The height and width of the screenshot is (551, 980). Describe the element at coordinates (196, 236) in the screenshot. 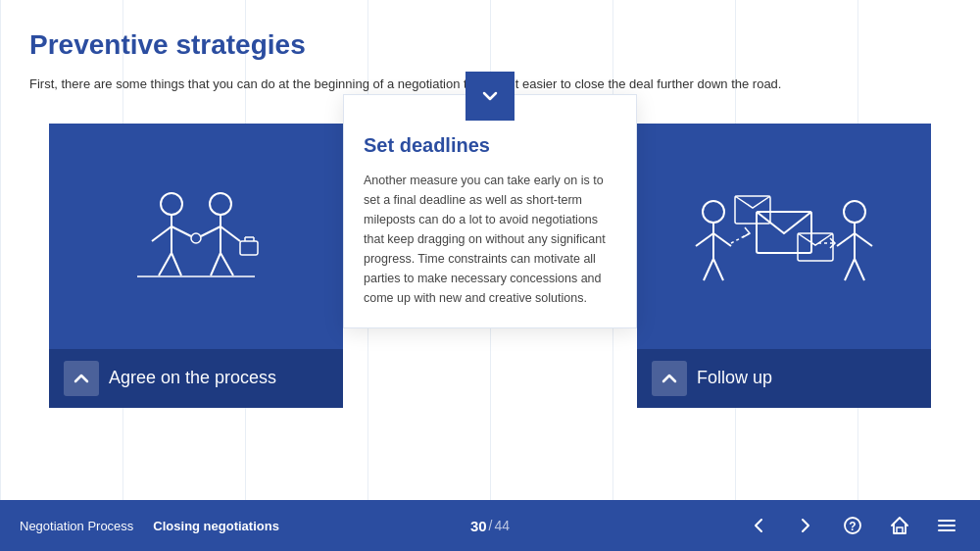

I see `people-icon` at that location.